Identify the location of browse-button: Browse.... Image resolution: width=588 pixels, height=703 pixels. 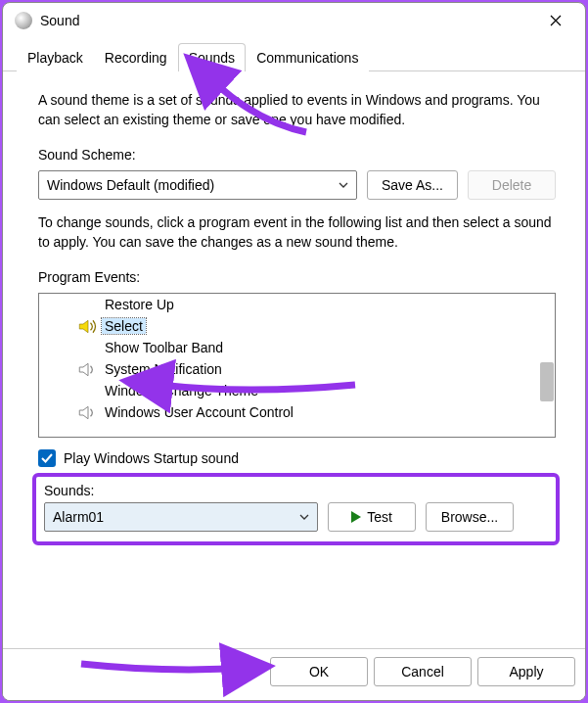
(470, 517).